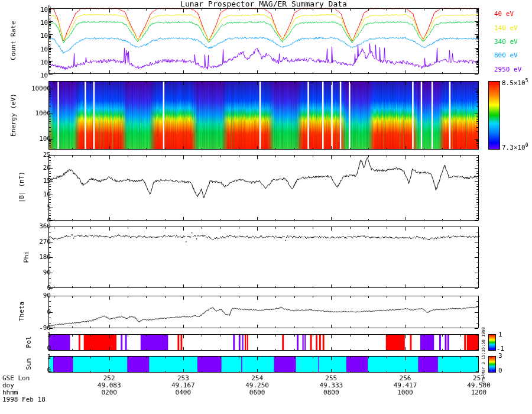  Describe the element at coordinates (183, 393) in the screenshot. I see `x-tick-label-hhmm: 0400` at that location.